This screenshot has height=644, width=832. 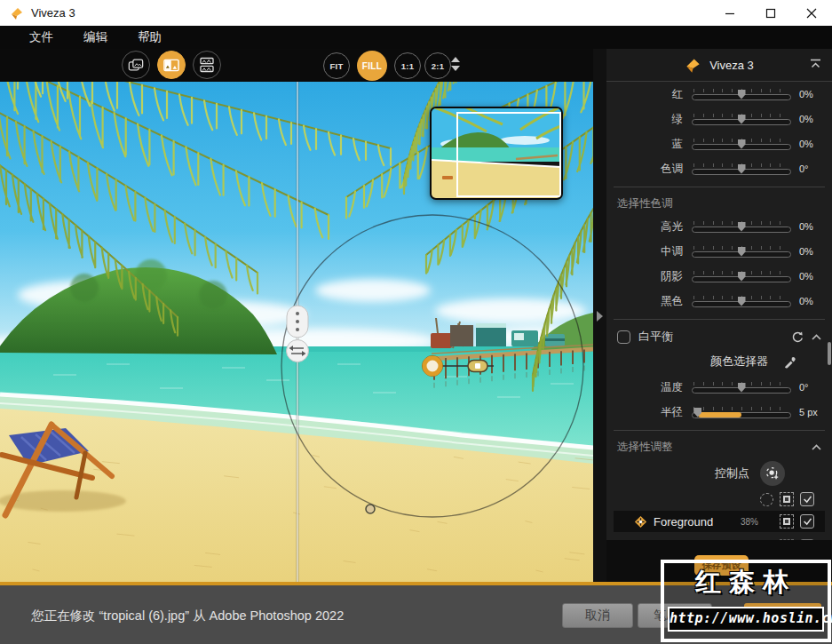 What do you see at coordinates (41, 37) in the screenshot?
I see `menu-file: 文件` at bounding box center [41, 37].